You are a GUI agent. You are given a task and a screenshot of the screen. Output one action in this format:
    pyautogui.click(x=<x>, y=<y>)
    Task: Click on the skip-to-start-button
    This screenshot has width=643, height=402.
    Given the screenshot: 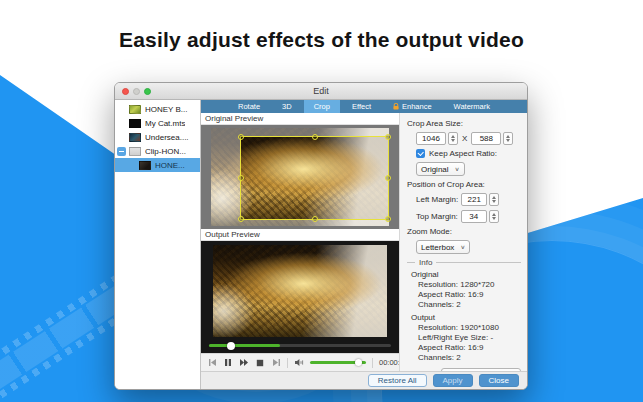 What is the action you would take?
    pyautogui.click(x=212, y=363)
    